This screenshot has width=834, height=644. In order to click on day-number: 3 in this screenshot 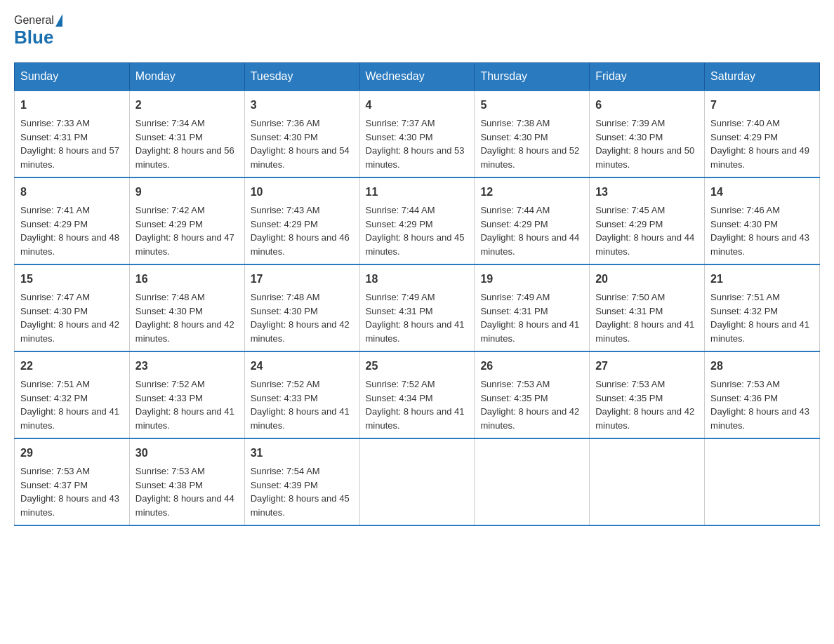, I will do `click(302, 105)`.